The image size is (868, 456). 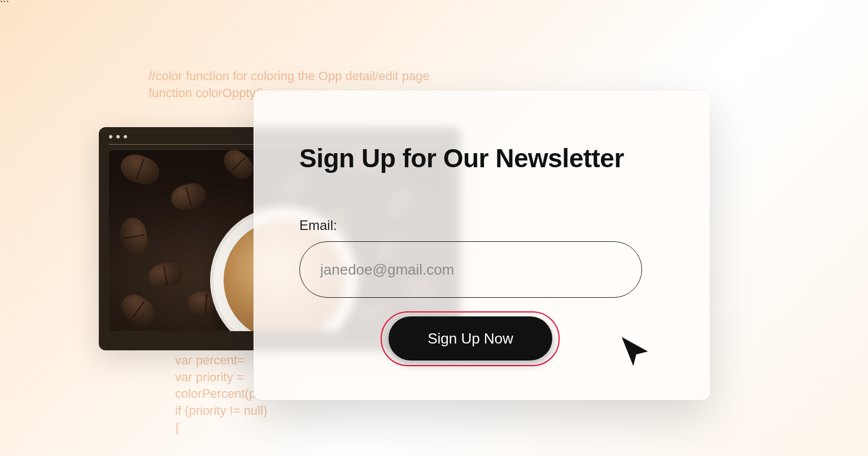 What do you see at coordinates (635, 351) in the screenshot?
I see `cursor-icon` at bounding box center [635, 351].